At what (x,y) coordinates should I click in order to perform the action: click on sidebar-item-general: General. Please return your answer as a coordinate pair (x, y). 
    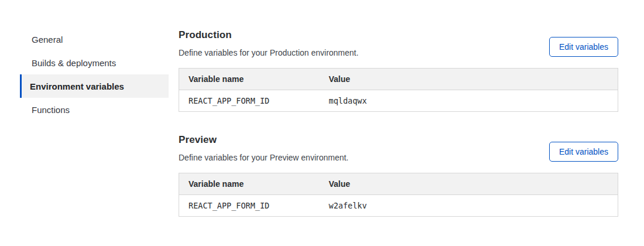
    Looking at the image, I should click on (94, 39).